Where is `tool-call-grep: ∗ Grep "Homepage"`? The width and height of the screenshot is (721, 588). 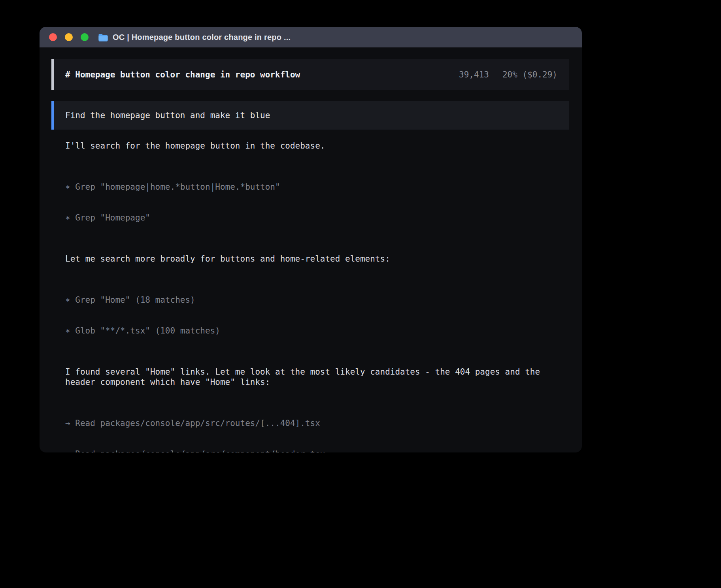 tool-call-grep: ∗ Grep "Homepage" is located at coordinates (317, 218).